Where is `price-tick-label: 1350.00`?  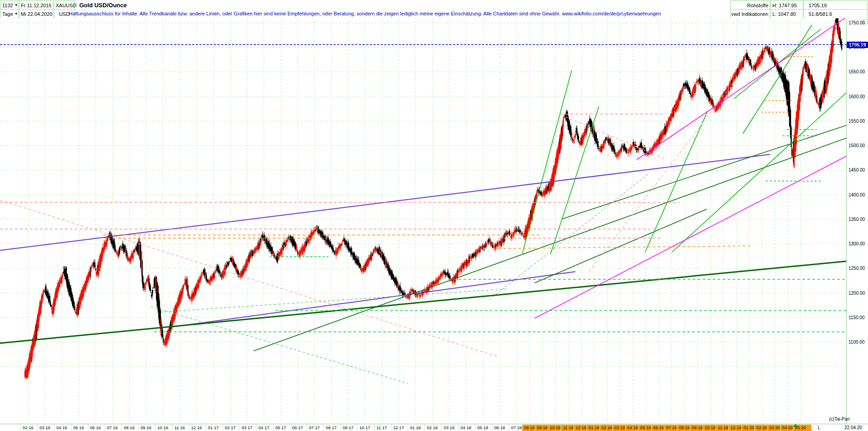 price-tick-label: 1350.00 is located at coordinates (857, 219).